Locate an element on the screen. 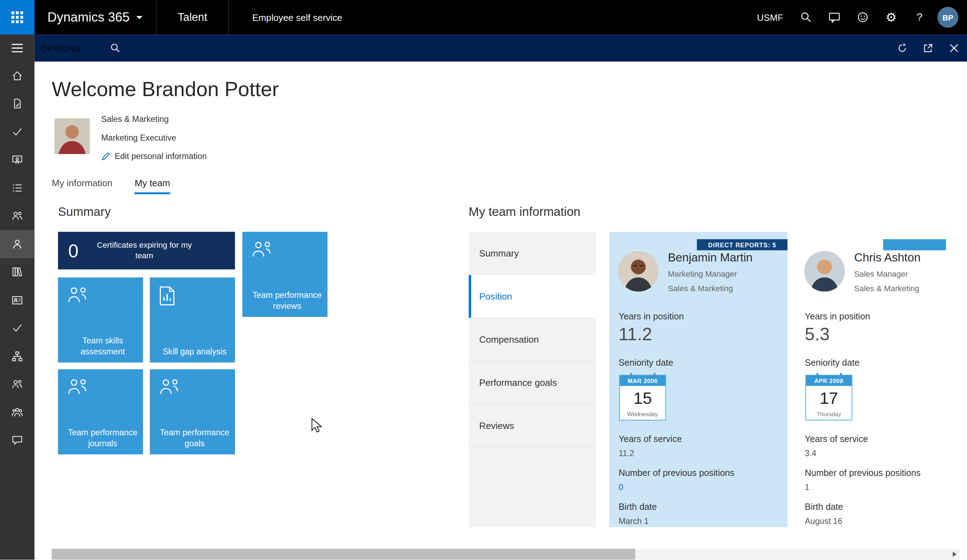 The image size is (967, 560). count-label: Certificates expiring for my team is located at coordinates (144, 251).